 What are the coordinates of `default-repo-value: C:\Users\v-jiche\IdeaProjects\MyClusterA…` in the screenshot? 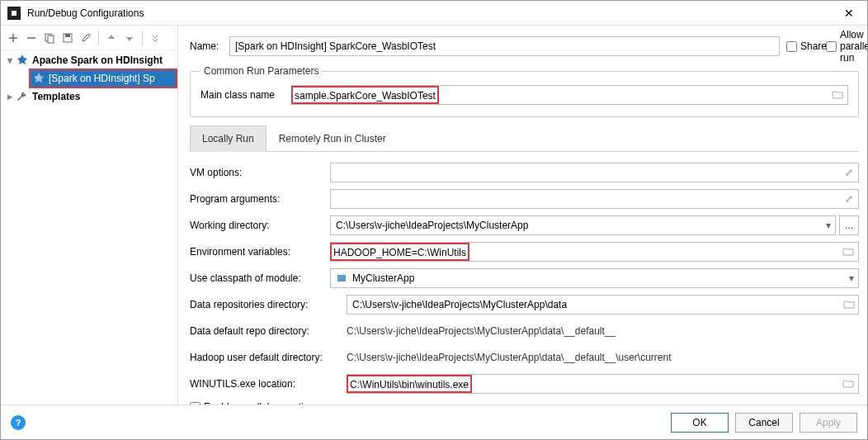 It's located at (481, 331).